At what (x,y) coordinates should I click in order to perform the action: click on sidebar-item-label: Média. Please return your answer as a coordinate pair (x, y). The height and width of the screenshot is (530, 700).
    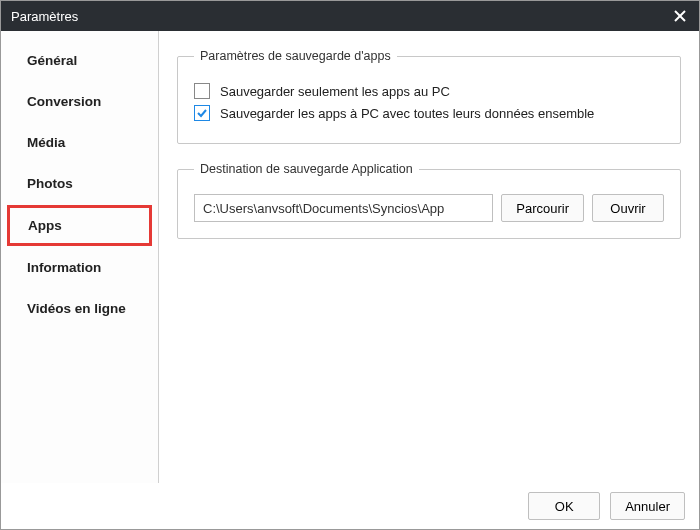
    Looking at the image, I should click on (46, 142).